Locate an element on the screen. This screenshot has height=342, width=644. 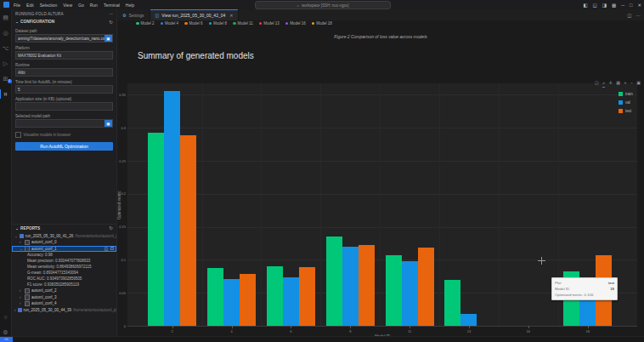
x-tick-label: 6 is located at coordinates (291, 332).